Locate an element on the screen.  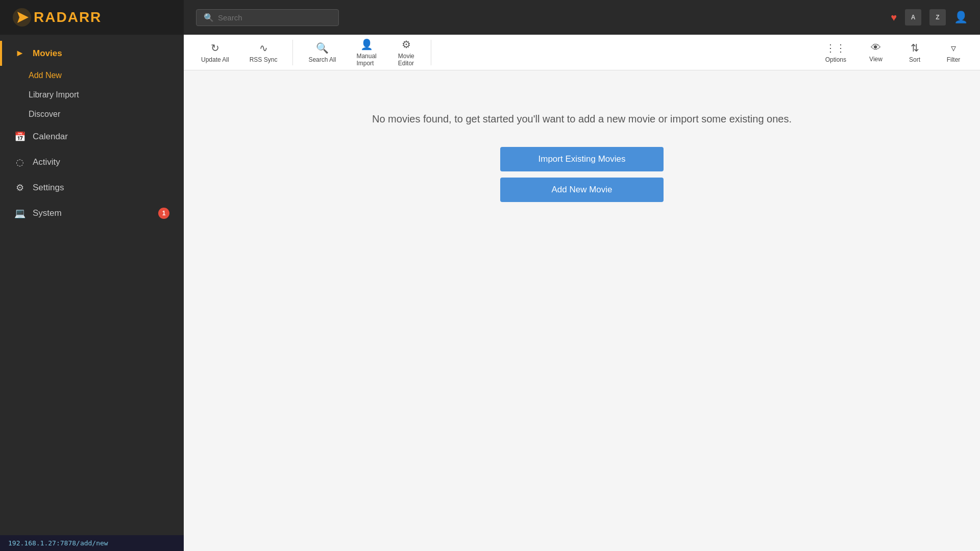
sort-icon: ⇅ is located at coordinates (915, 48).